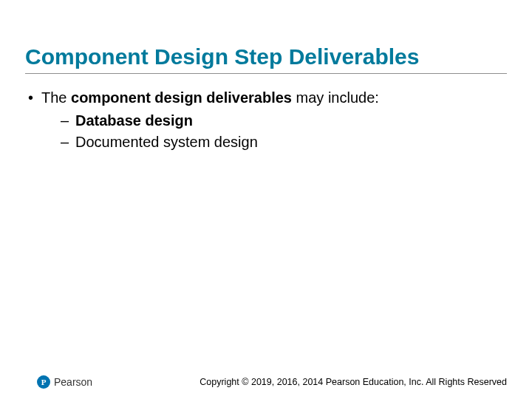  I want to click on bullet-text-post: may include:, so click(335, 98).